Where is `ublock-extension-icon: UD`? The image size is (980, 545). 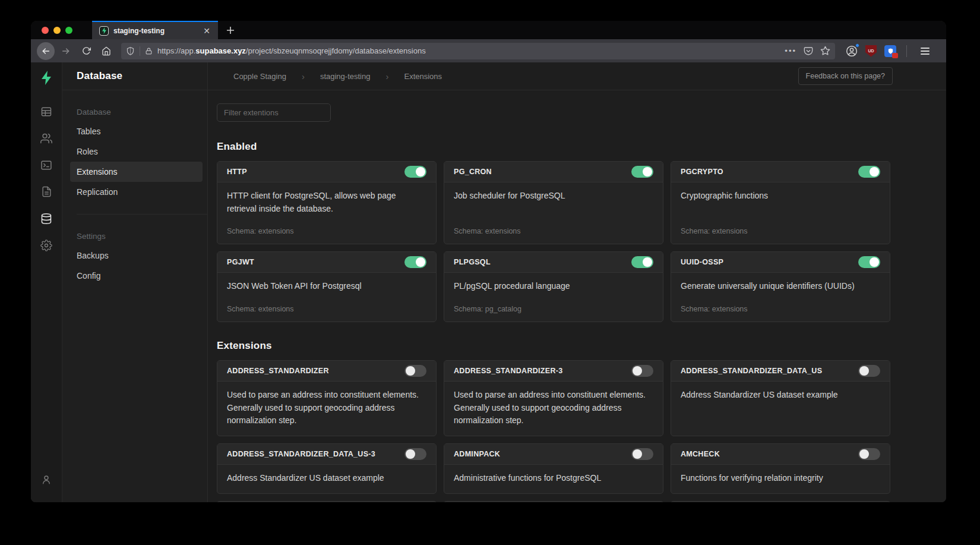 ublock-extension-icon: UD is located at coordinates (871, 51).